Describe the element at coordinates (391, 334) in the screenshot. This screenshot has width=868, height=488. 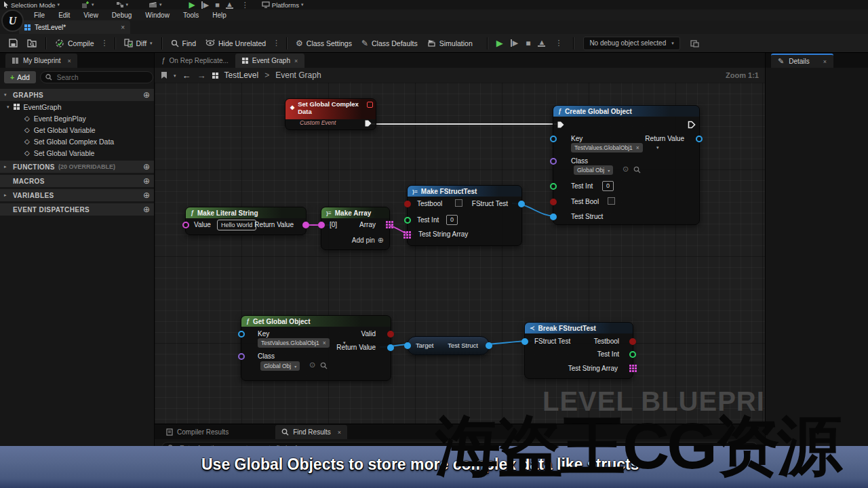
I see `pin-valid` at that location.